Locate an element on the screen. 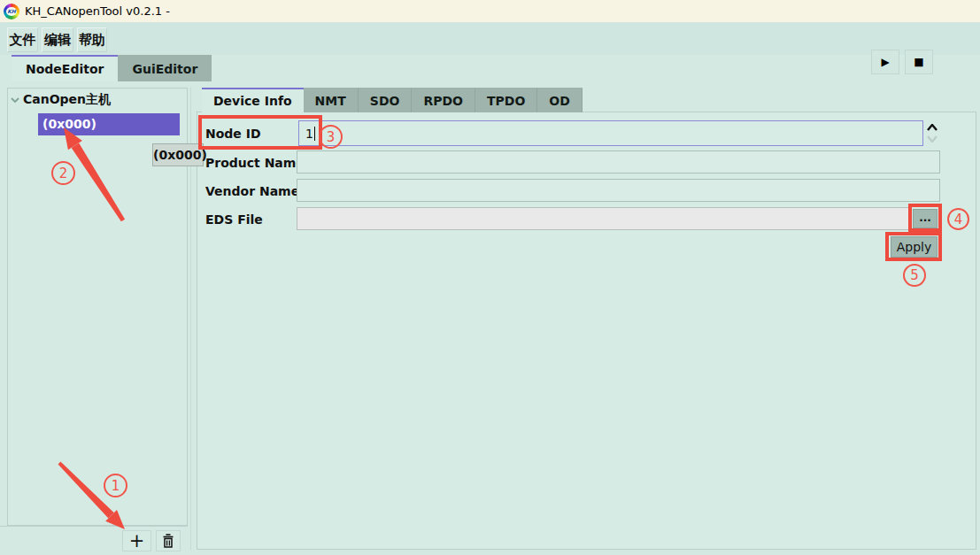 This screenshot has height=555, width=980. node-id-label: Node ID is located at coordinates (234, 134).